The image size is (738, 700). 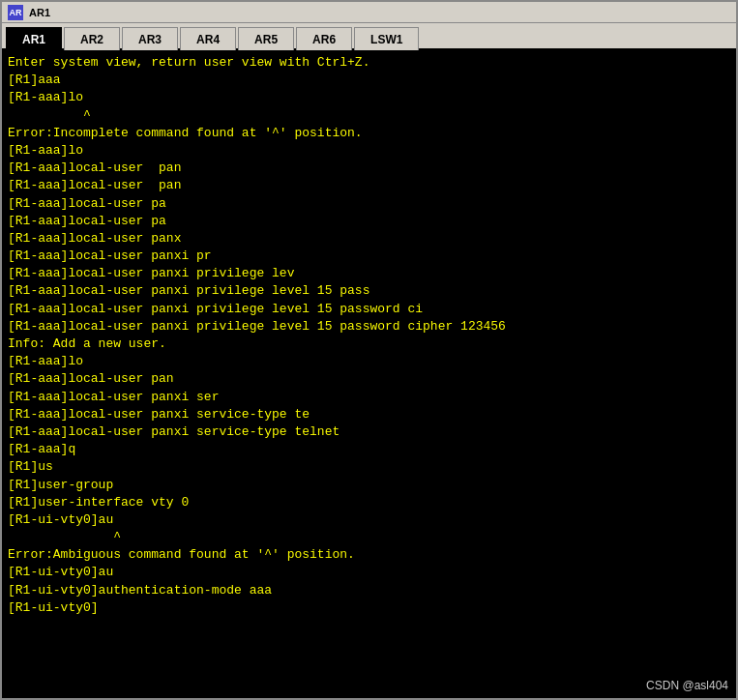 I want to click on terminal-line: [R1-aaa]local-user panxi service-type te, so click(x=369, y=415).